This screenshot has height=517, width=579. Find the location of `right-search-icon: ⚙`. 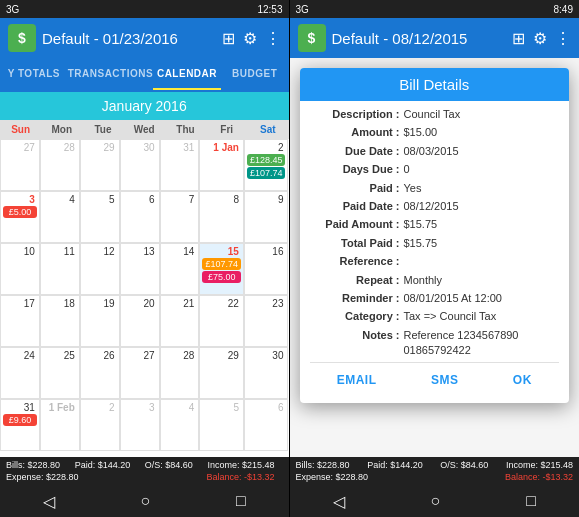

right-search-icon: ⚙ is located at coordinates (540, 38).